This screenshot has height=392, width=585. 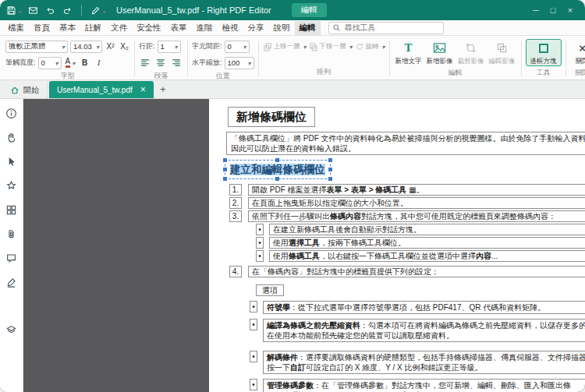 What do you see at coordinates (125, 47) in the screenshot?
I see `subscript-button: X₂` at bounding box center [125, 47].